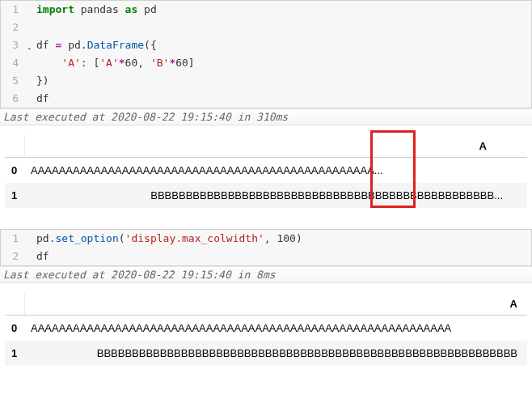 Image resolution: width=532 pixels, height=407 pixels. What do you see at coordinates (29, 49) in the screenshot?
I see `fold-icon: ▾` at bounding box center [29, 49].